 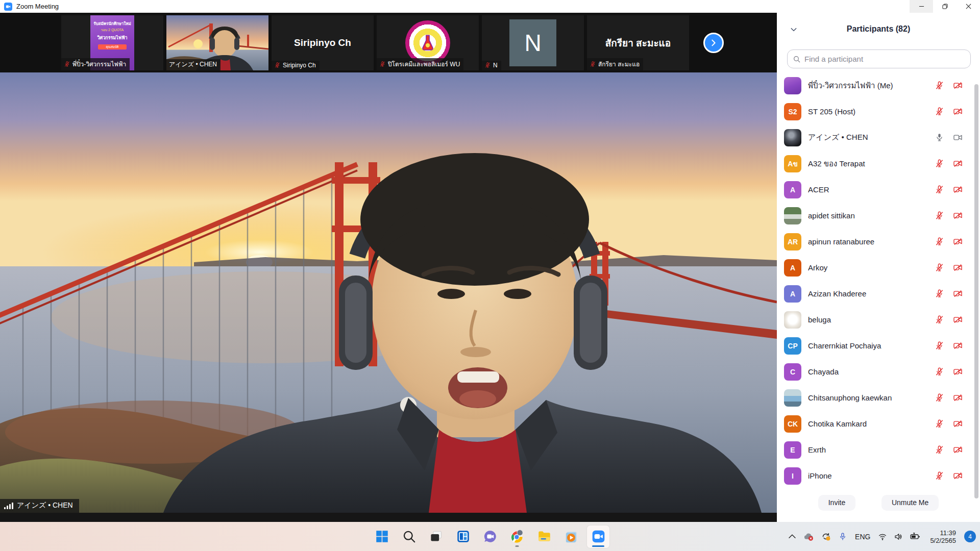 I want to click on participant-row: EExrth, so click(x=878, y=450).